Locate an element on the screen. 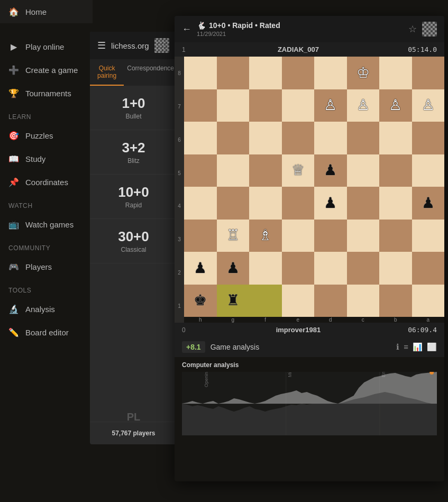 The image size is (448, 502). rank-3: 3 is located at coordinates (179, 239).